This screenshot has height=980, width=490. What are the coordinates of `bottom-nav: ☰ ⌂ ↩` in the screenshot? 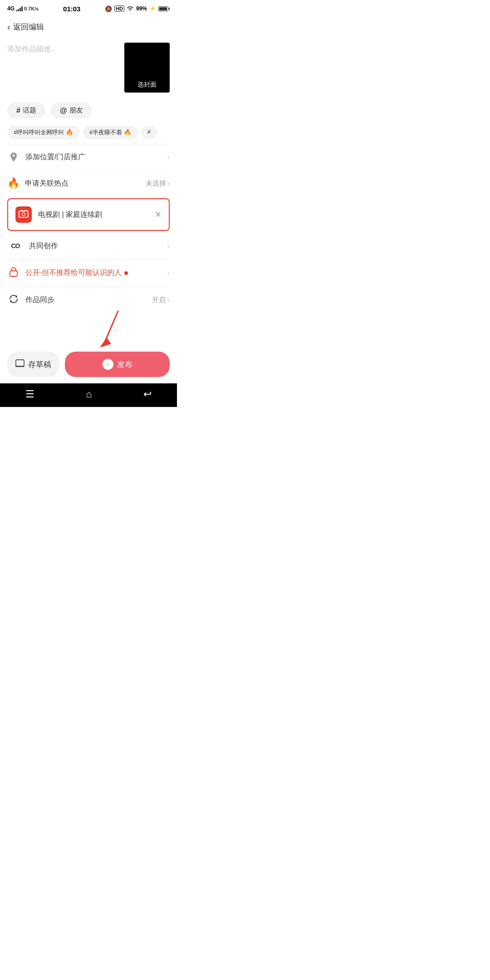 It's located at (88, 395).